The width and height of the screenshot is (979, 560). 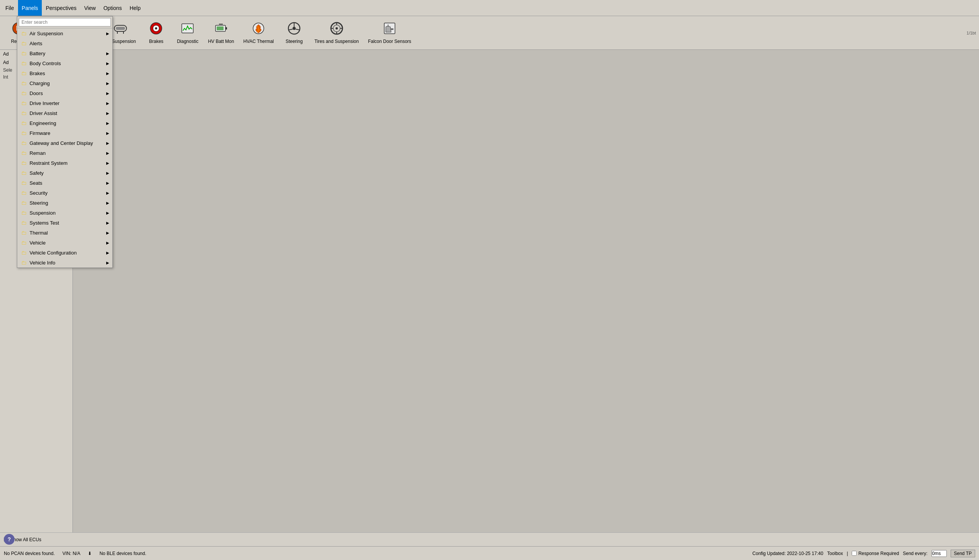 I want to click on dropdown-item-battery: 🗀Battery▶, so click(x=65, y=53).